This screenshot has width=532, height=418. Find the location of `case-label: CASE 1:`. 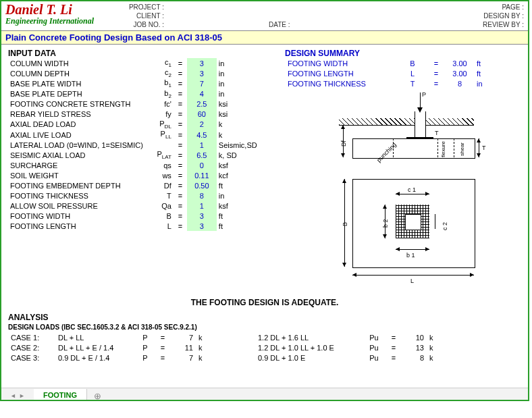

case-label: CASE 1: is located at coordinates (32, 338).